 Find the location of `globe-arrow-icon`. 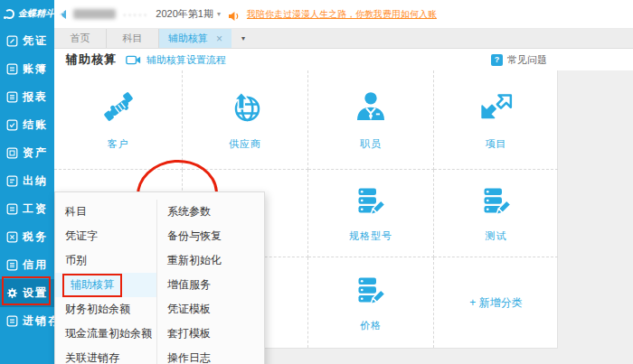

globe-arrow-icon is located at coordinates (245, 108).